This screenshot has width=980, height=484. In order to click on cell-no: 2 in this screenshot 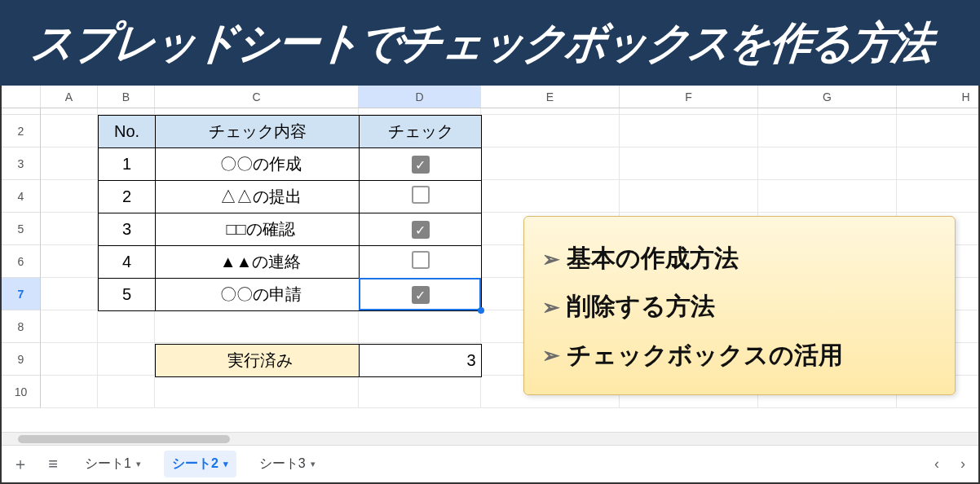, I will do `click(127, 197)`.